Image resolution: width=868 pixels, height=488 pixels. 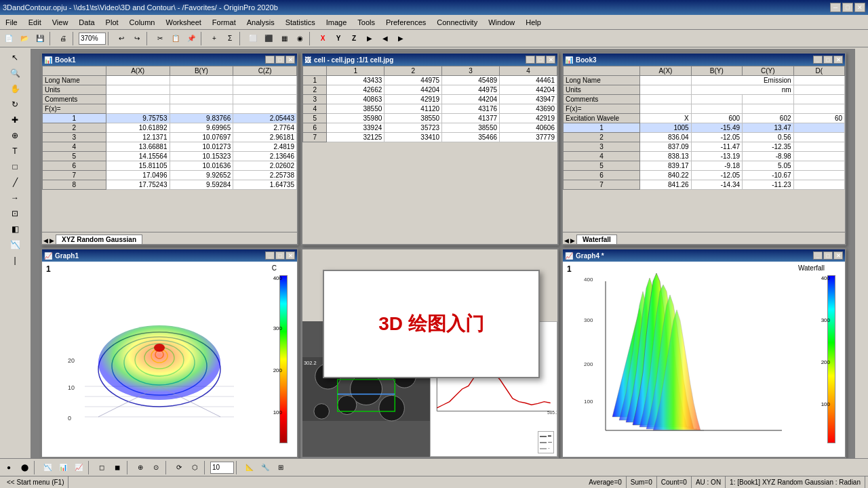 I want to click on draw-tool: □, so click(x=15, y=167).